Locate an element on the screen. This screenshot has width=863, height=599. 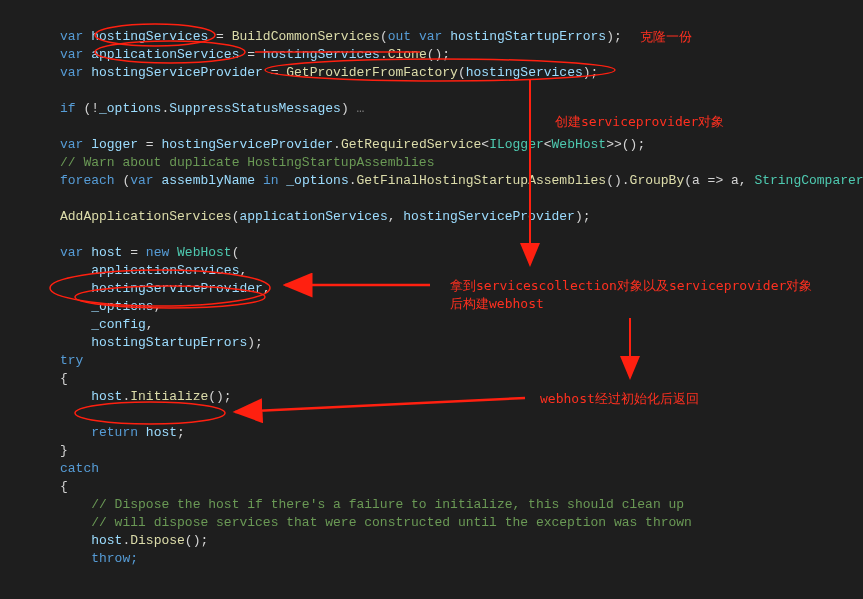
type-WebHost: WebHost is located at coordinates (204, 252).